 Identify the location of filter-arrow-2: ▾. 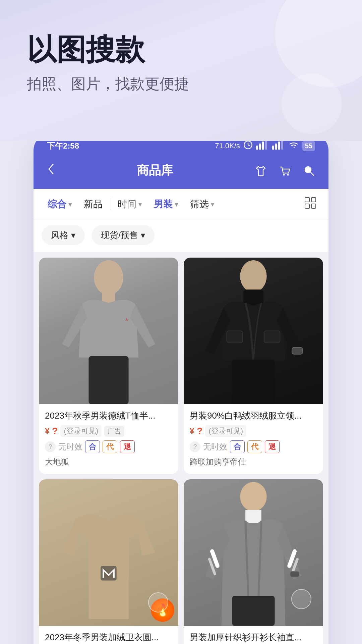
(140, 204).